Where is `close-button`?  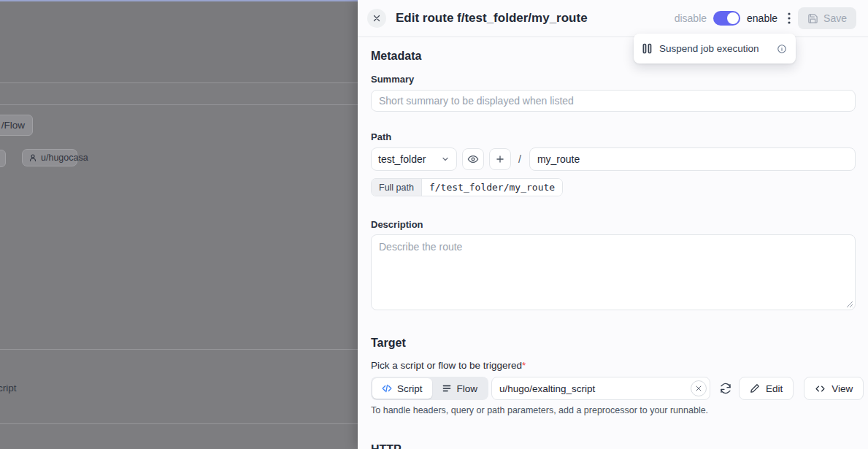 close-button is located at coordinates (377, 18).